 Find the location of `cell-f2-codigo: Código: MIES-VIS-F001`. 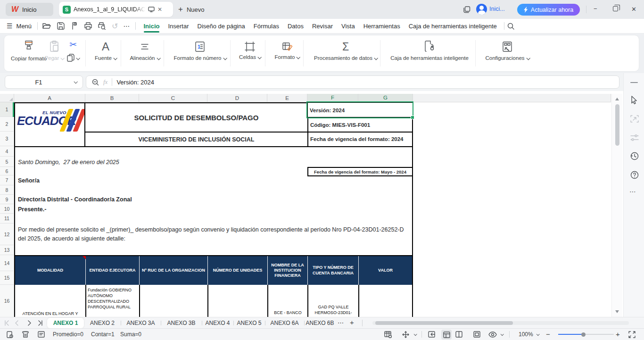

cell-f2-codigo: Código: MIES-VIS-F001 is located at coordinates (360, 124).